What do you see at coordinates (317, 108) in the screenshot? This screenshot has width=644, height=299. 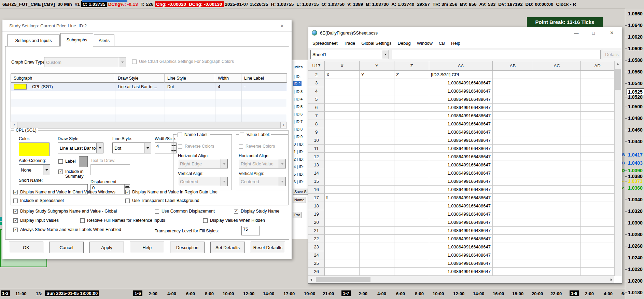 I see `row-number: 6` at bounding box center [317, 108].